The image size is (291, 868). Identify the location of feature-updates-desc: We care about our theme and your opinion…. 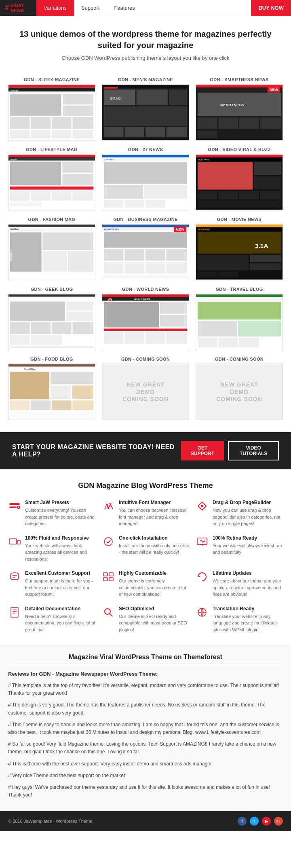
(248, 588).